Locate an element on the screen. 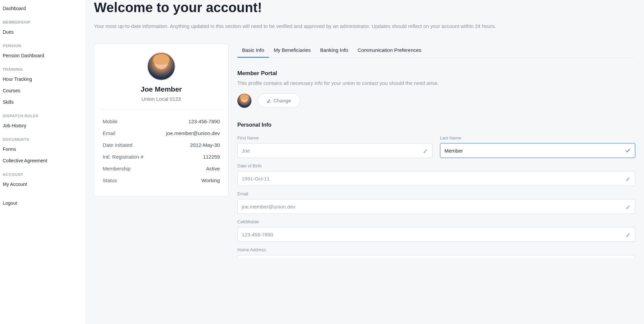 The image size is (644, 324). sidebar-item-dues: Dues is located at coordinates (42, 32).